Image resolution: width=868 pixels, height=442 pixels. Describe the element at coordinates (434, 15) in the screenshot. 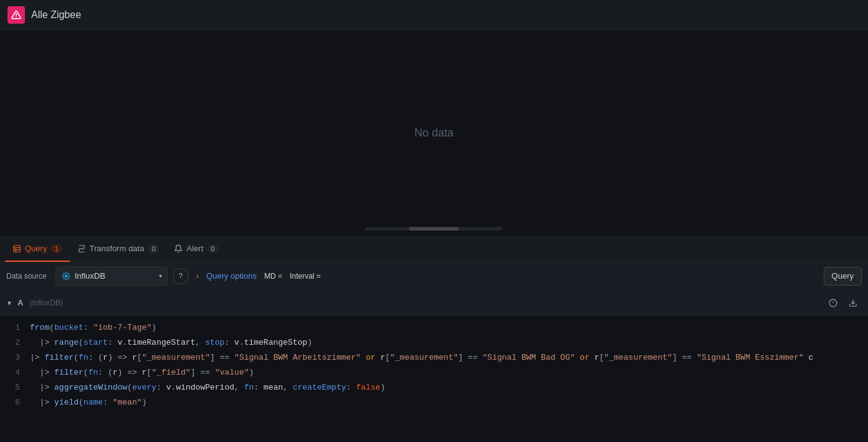

I see `page-header: Alle Zigbee` at that location.